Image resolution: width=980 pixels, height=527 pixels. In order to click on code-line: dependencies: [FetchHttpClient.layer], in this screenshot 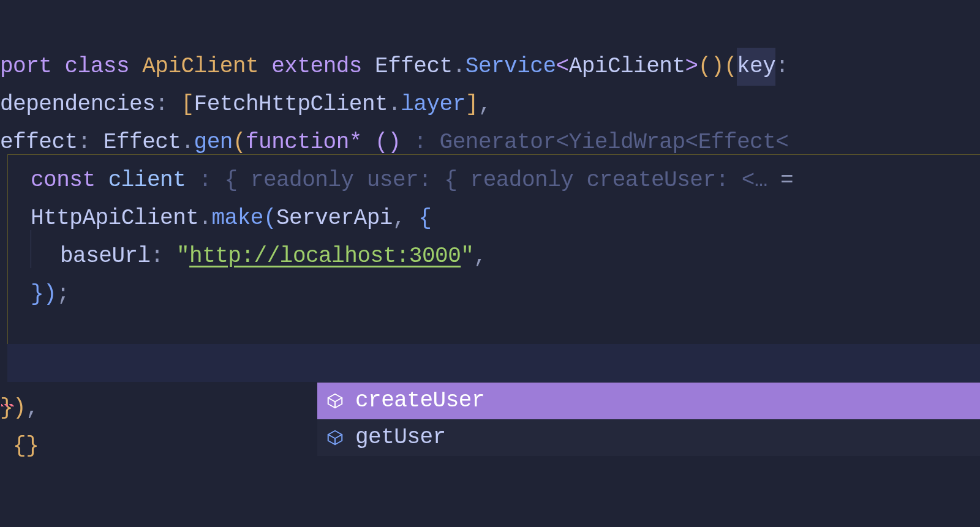, I will do `click(490, 105)`.